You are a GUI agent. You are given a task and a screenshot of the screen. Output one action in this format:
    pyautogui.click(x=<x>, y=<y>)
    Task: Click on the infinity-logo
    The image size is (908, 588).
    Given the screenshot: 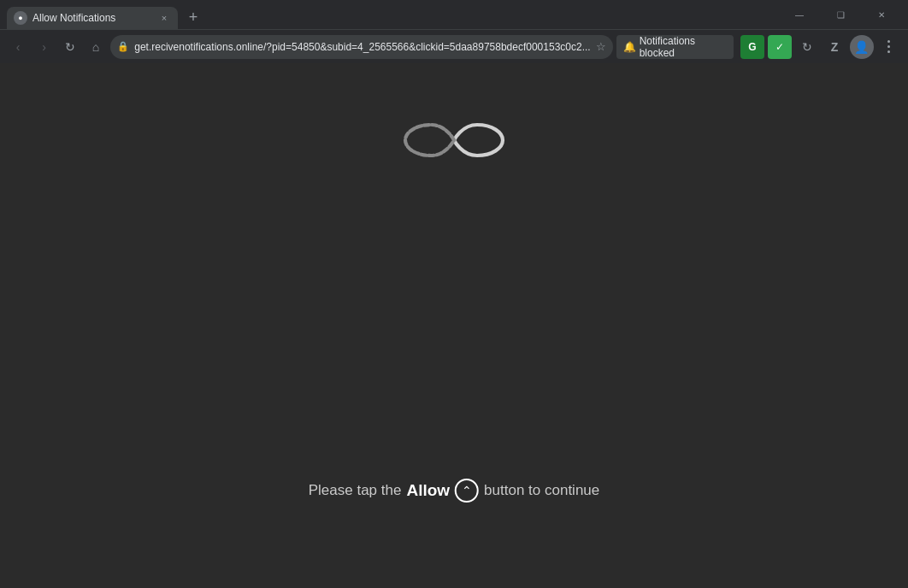 What is the action you would take?
    pyautogui.click(x=454, y=142)
    